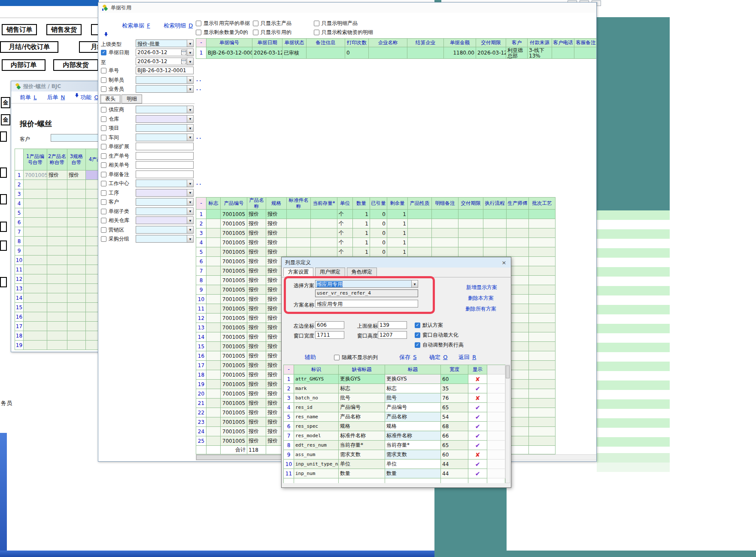  What do you see at coordinates (395, 398) in the screenshot?
I see `column-row: 3batch_no批号批号76✘` at bounding box center [395, 398].